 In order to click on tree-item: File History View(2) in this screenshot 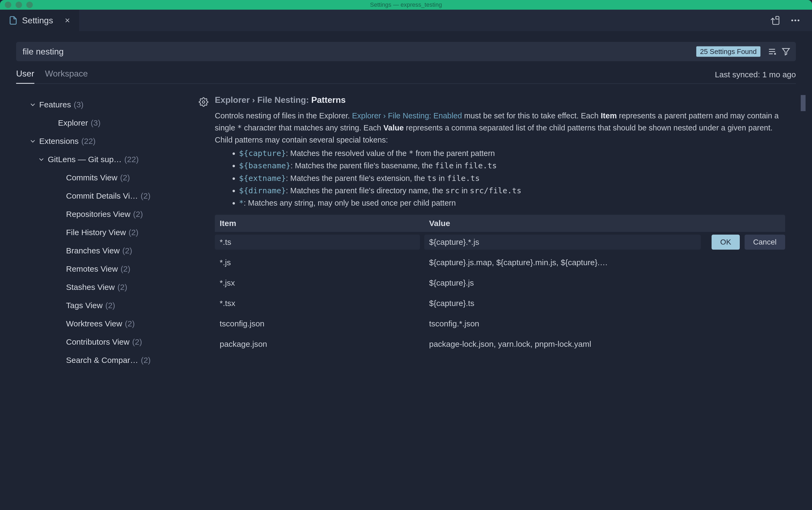, I will do `click(105, 233)`.